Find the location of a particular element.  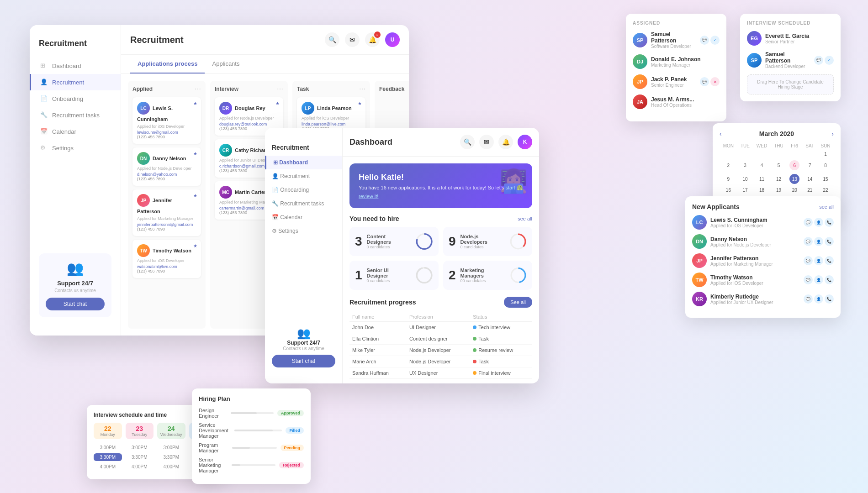

row-status: Final interview is located at coordinates (501, 373).